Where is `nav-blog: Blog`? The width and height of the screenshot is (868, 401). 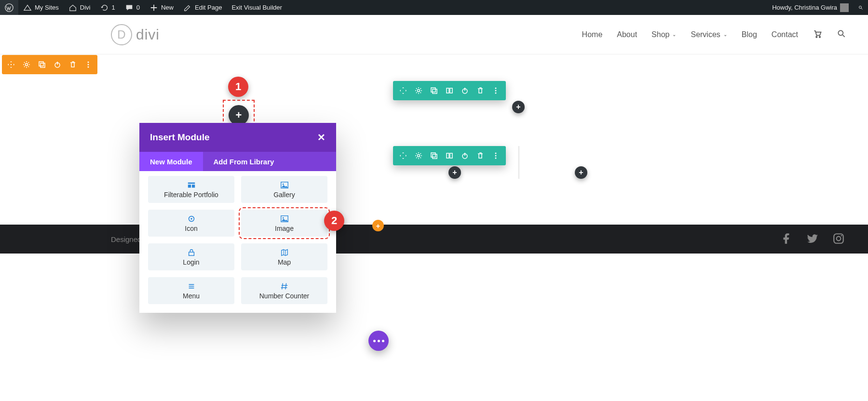 nav-blog: Blog is located at coordinates (749, 35).